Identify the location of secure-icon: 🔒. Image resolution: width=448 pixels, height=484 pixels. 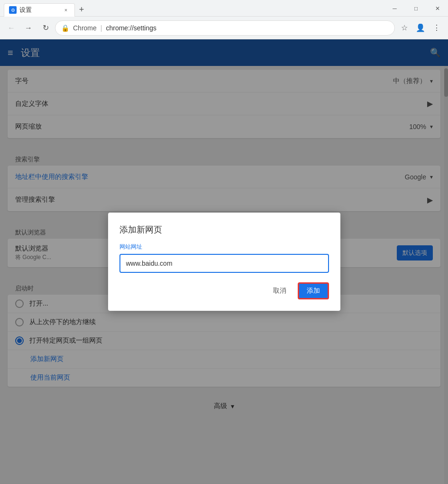
(65, 28).